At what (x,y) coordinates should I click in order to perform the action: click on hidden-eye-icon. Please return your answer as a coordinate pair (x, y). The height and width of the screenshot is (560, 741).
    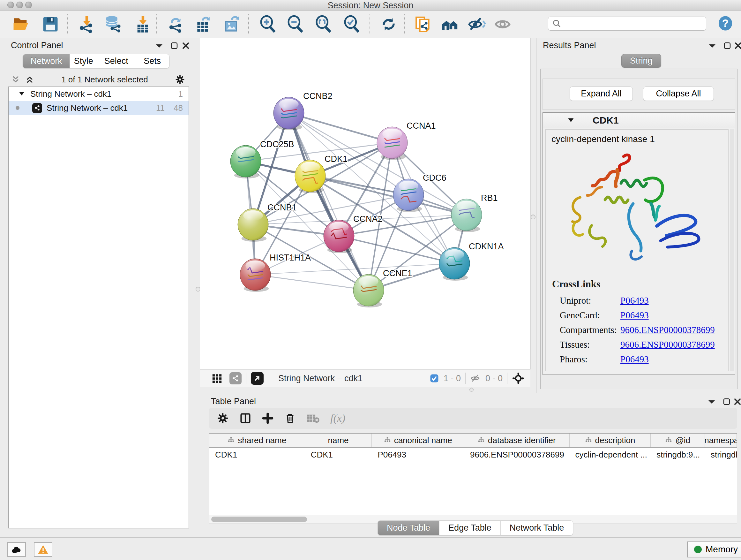
    Looking at the image, I should click on (476, 378).